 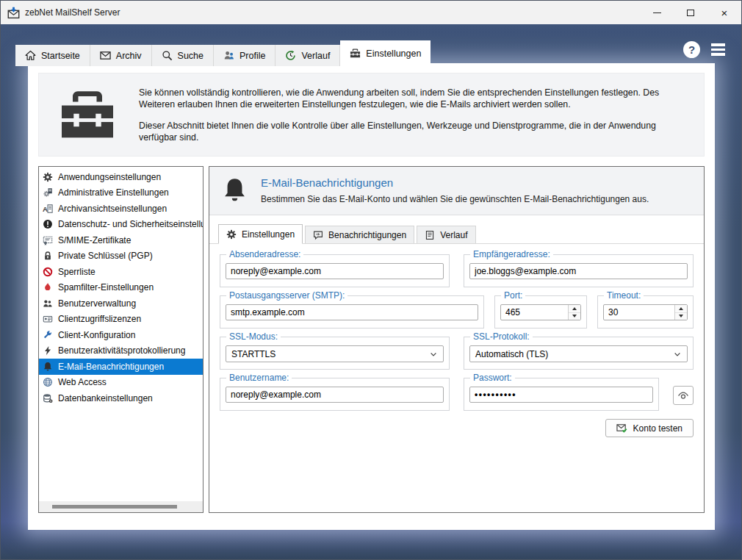 I want to click on recipient-address-input, so click(x=579, y=271).